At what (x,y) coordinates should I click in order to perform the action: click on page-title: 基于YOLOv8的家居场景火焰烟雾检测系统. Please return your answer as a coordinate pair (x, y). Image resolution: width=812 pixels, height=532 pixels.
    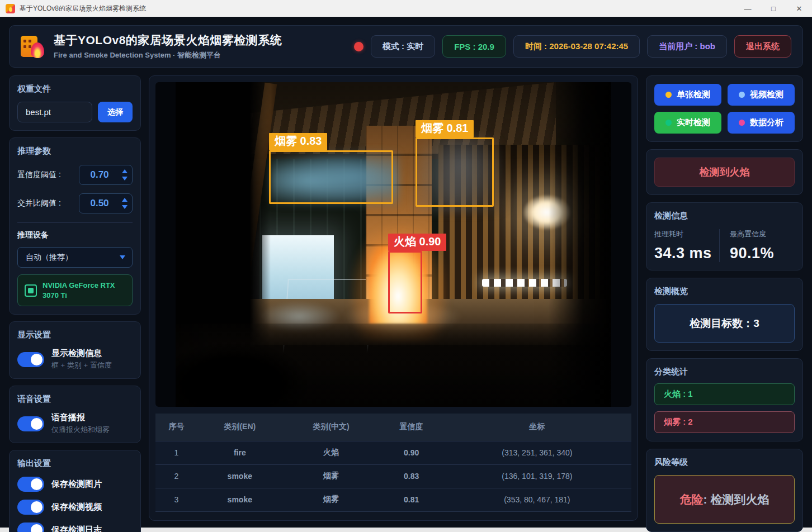
    Looking at the image, I should click on (168, 40).